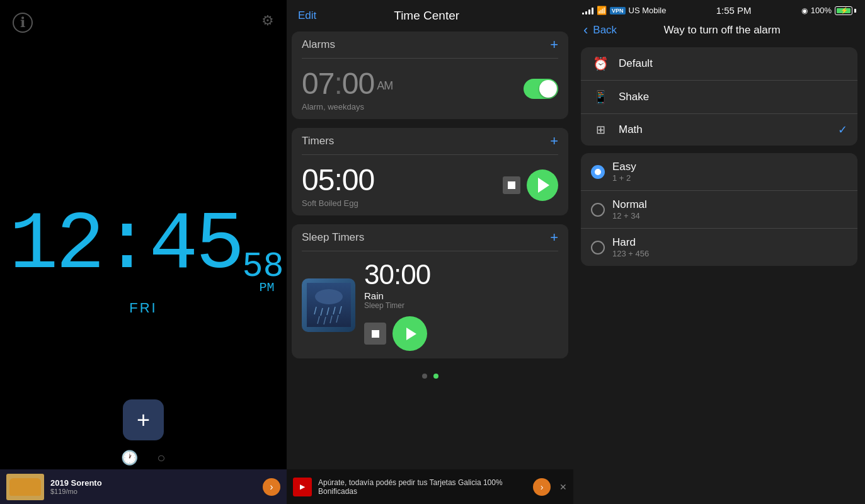 This screenshot has height=504, width=865. Describe the element at coordinates (430, 89) in the screenshot. I see `alarm-item: 07:00AM Alarm, weekdays` at that location.